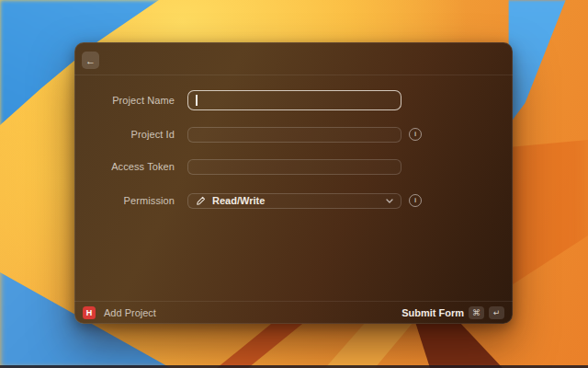 The width and height of the screenshot is (588, 368). What do you see at coordinates (130, 313) in the screenshot?
I see `command-title: Add Project` at bounding box center [130, 313].